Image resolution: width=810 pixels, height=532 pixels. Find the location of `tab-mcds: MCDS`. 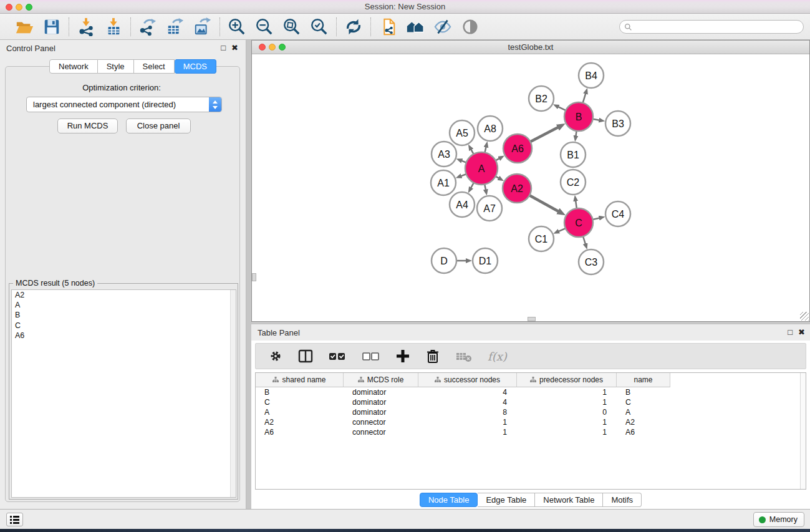

tab-mcds: MCDS is located at coordinates (196, 66).